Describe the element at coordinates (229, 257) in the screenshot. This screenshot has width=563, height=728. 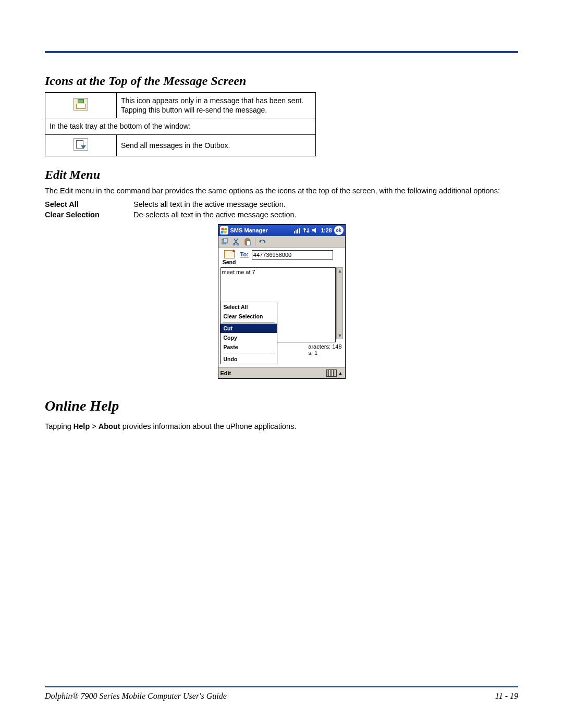
I see `send-button: Send` at that location.